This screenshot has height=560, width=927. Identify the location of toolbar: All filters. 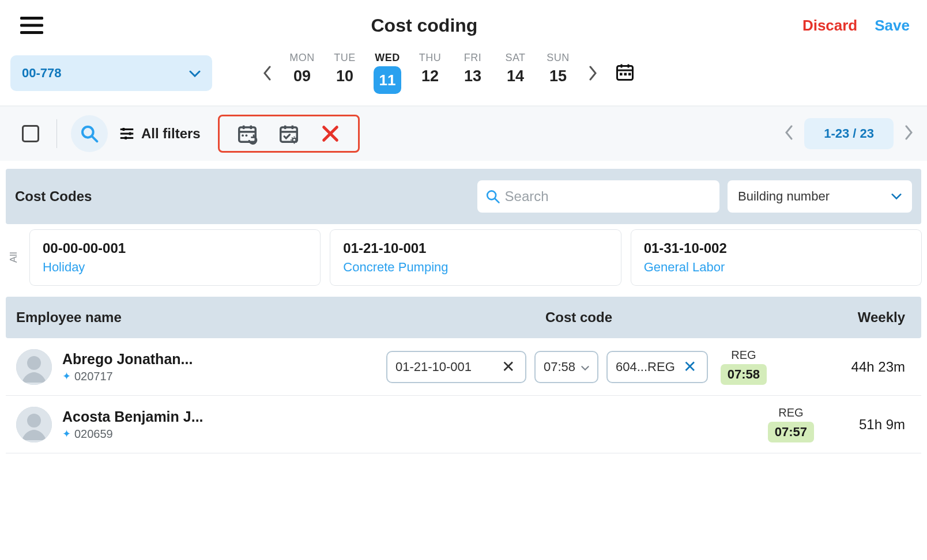
(464, 134).